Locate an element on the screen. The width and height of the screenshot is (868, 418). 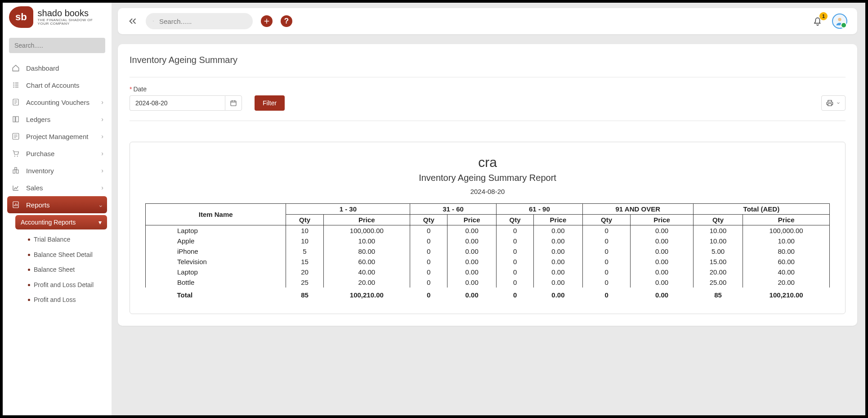
submenu-item-label: Profit and Loss Detail is located at coordinates (64, 285).